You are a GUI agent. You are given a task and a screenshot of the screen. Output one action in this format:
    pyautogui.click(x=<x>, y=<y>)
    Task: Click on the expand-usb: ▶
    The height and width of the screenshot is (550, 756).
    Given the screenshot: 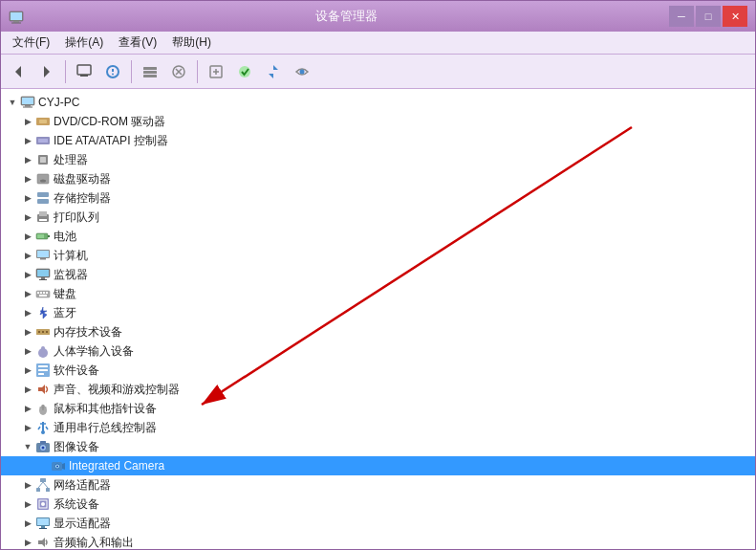 What is the action you would take?
    pyautogui.click(x=28, y=428)
    